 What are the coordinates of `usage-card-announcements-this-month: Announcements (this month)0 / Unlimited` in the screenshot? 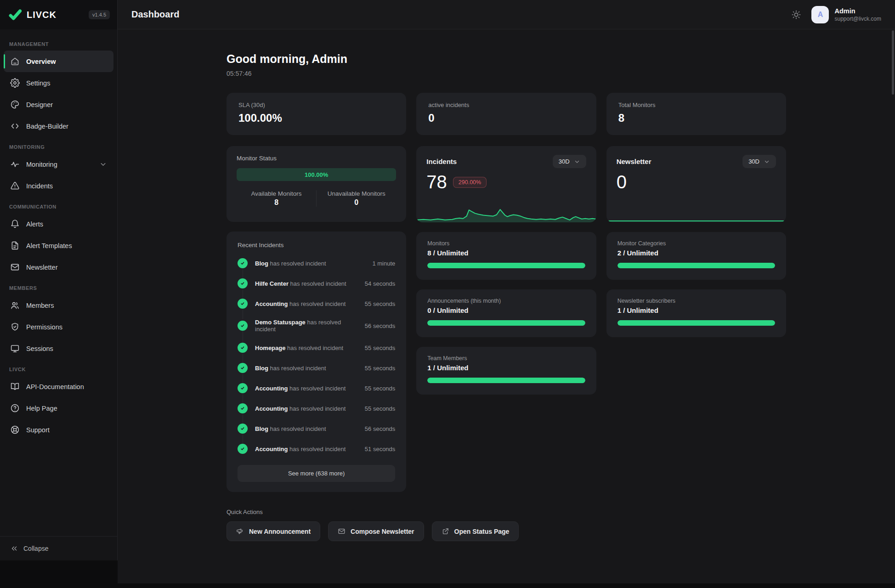 It's located at (506, 313).